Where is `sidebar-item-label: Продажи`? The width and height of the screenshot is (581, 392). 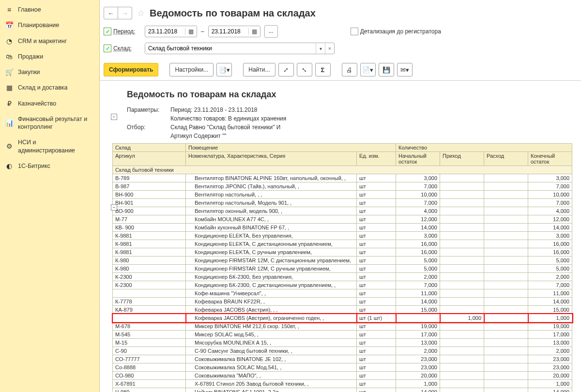 sidebar-item-label: Продажи is located at coordinates (31, 57).